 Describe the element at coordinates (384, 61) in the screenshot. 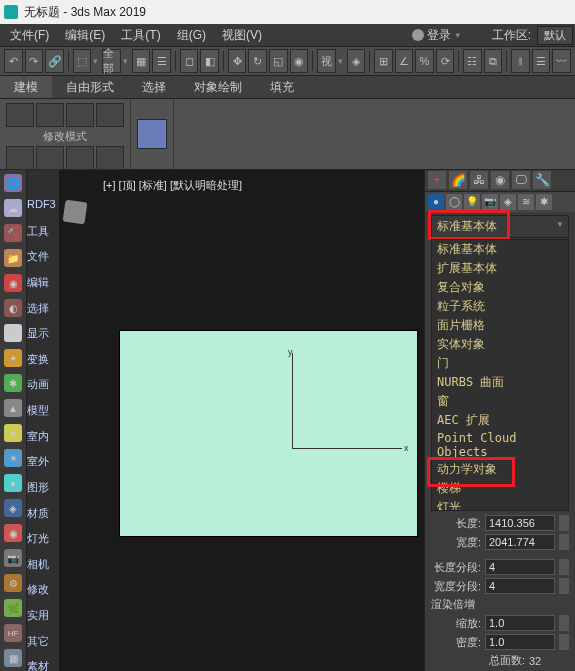

I see `snap-icon: ⊞` at that location.